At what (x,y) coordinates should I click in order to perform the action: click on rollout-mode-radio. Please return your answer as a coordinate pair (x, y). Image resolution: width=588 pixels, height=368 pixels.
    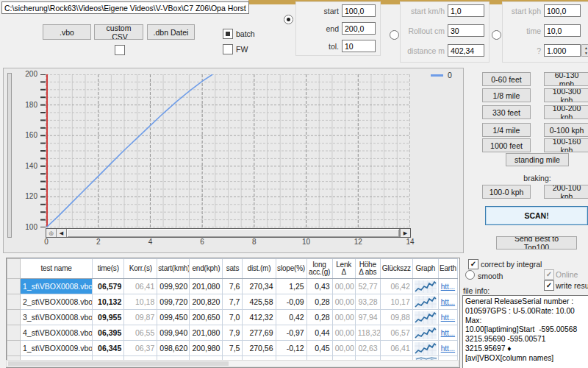
    Looking at the image, I should click on (394, 35).